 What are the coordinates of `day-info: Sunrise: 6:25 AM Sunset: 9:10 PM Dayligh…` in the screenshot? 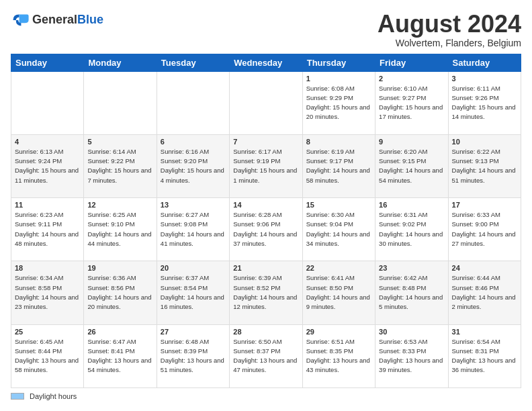 It's located at (120, 230).